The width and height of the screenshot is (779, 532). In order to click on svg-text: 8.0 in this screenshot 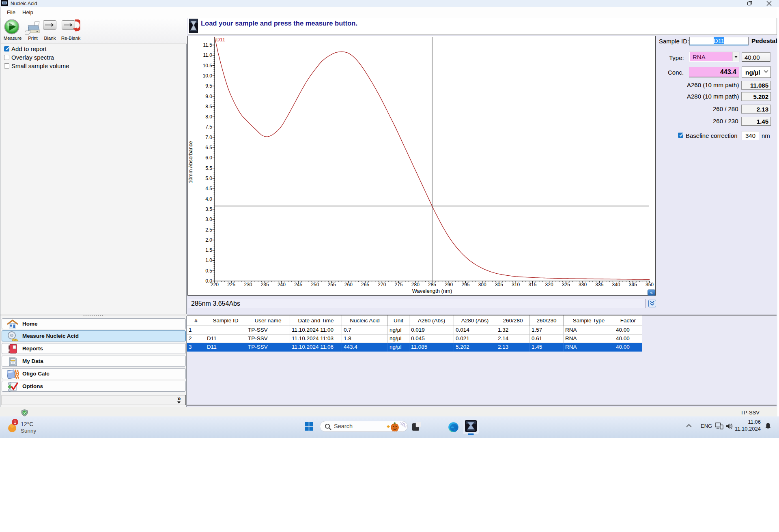, I will do `click(209, 117)`.